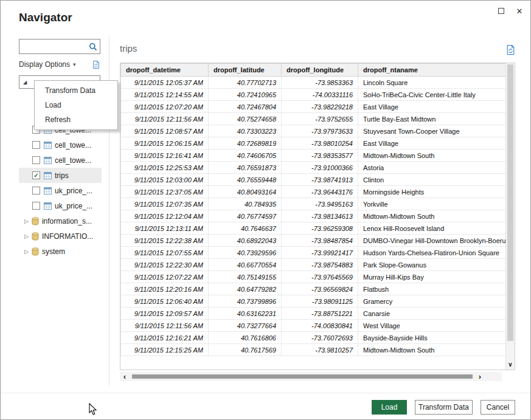 Image resolution: width=531 pixels, height=420 pixels. I want to click on table-row: 9/11/2015 12:14:55 AM40.72410965-74.0033…, so click(314, 95).